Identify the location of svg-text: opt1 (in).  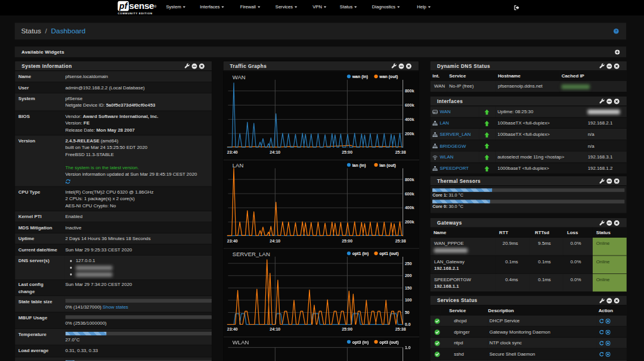
(360, 254).